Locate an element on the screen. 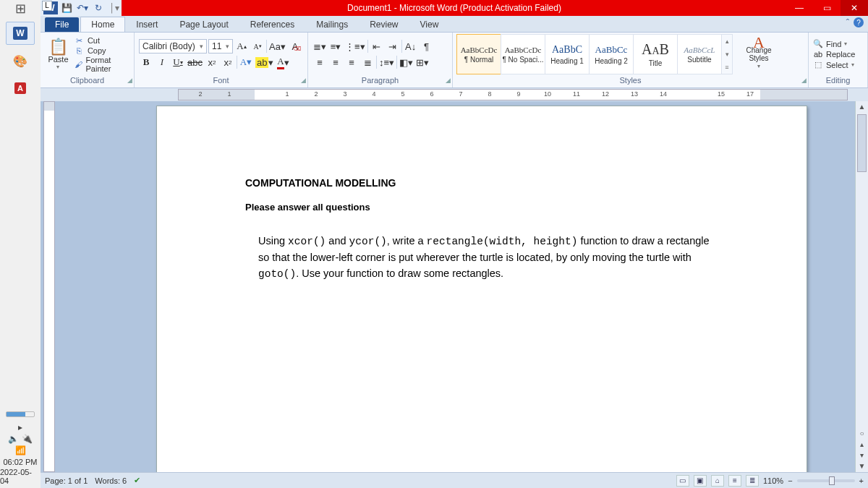 The height and width of the screenshot is (488, 868). grow-font-button: A▴ is located at coordinates (242, 46).